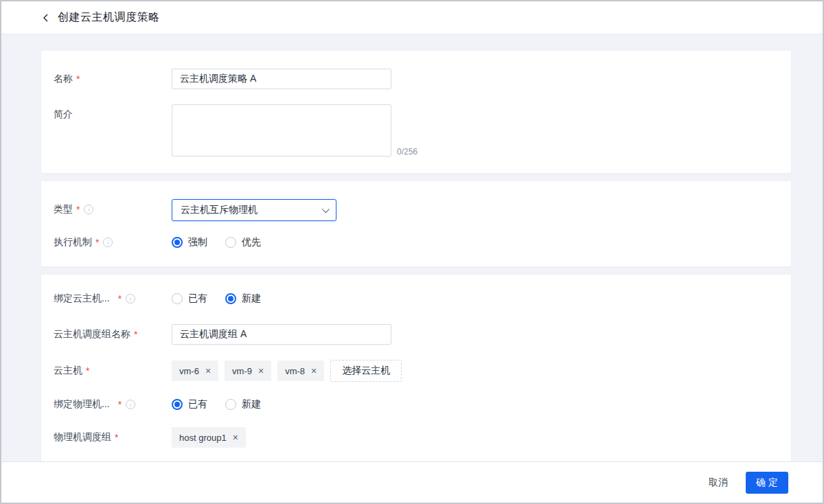  What do you see at coordinates (113, 437) in the screenshot?
I see `host-group-label: 物理机调度组 *` at bounding box center [113, 437].